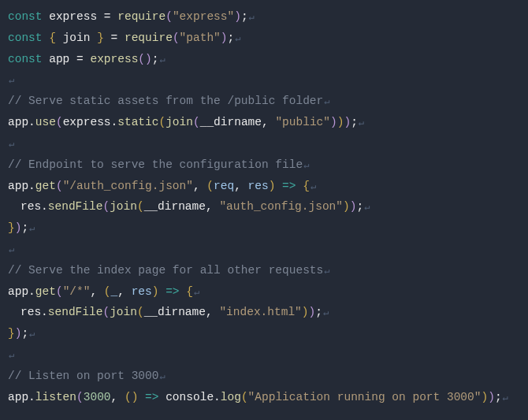 The width and height of the screenshot is (528, 420). Describe the element at coordinates (264, 60) in the screenshot. I see `code-line: const app = express();↵` at that location.